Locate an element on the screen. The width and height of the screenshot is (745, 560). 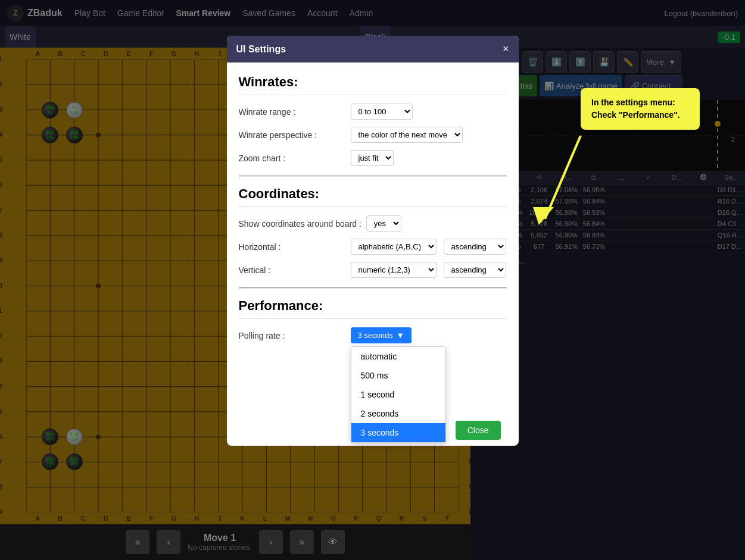
dropdown-item-automatic: automatic is located at coordinates (398, 356).